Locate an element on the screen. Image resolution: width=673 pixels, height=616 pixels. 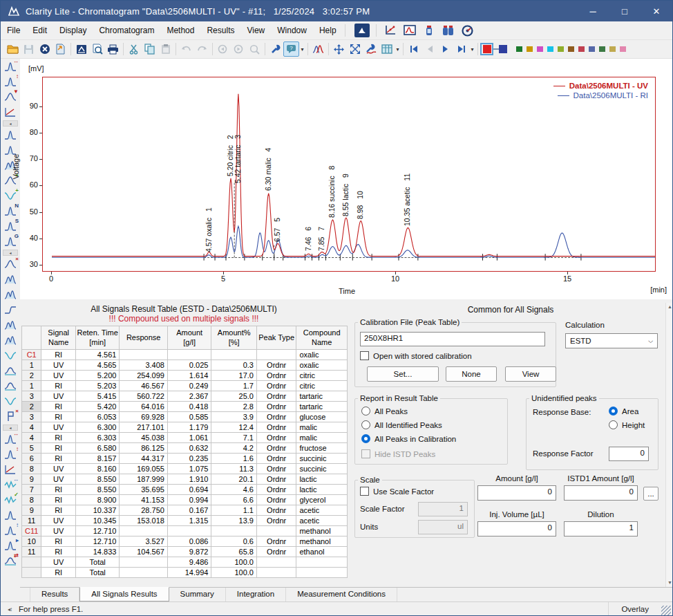
table-cell: 35.695 is located at coordinates (144, 489).